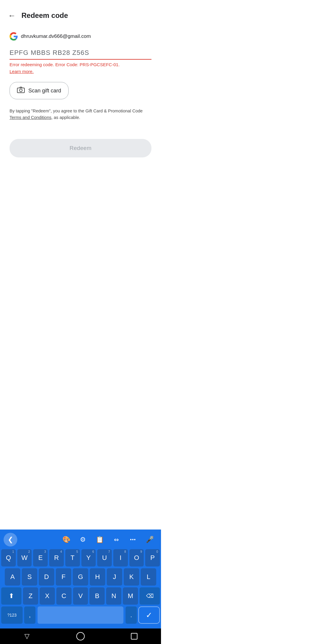 This screenshot has width=322, height=644. What do you see at coordinates (21, 72) in the screenshot?
I see `learn-more-link: Learn more.` at bounding box center [21, 72].